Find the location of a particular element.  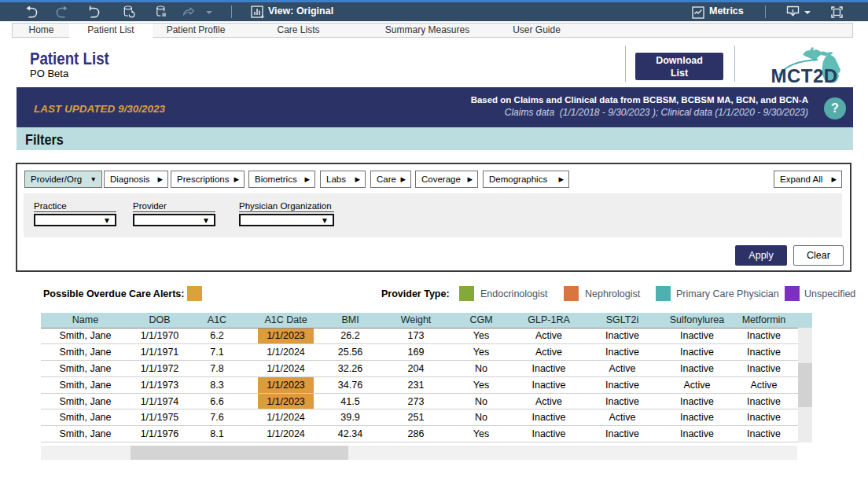

svg-text: MCT2D is located at coordinates (805, 75).